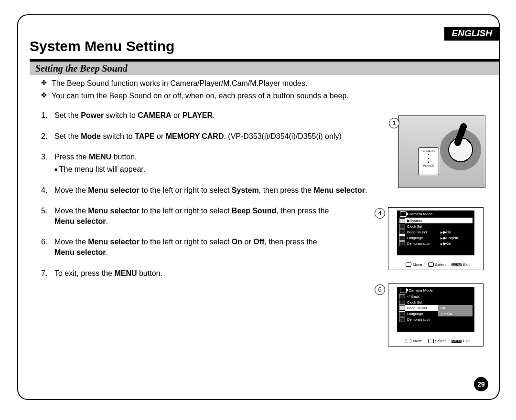  What do you see at coordinates (44, 242) in the screenshot?
I see `step-number: 6.` at bounding box center [44, 242].